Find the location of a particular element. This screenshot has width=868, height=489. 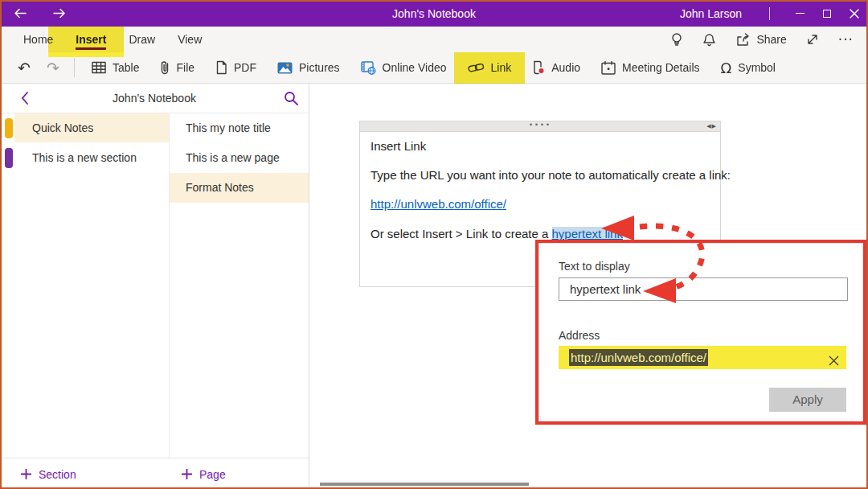

redo-icon: ↷ is located at coordinates (53, 68).